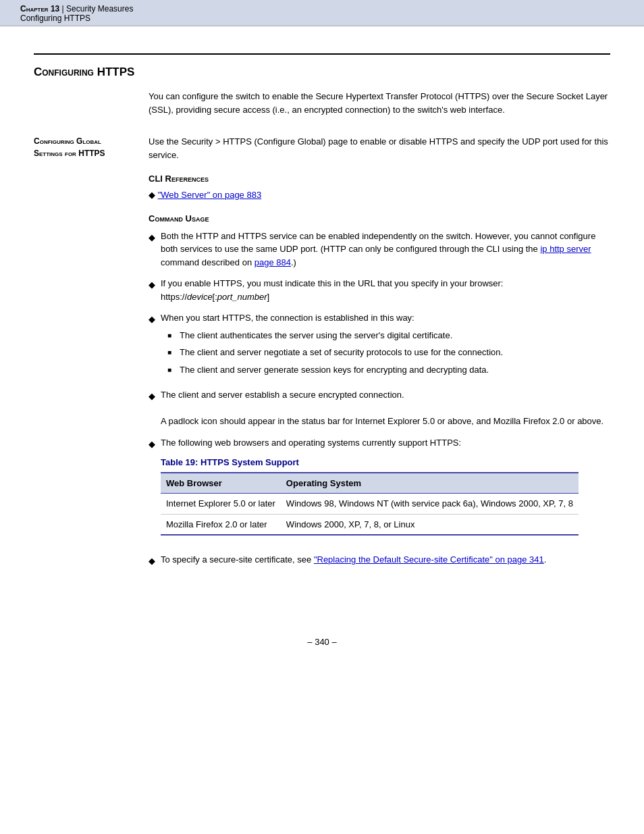  What do you see at coordinates (221, 504) in the screenshot?
I see `browser-cell-1: Internet Explorer 5.0 or later` at bounding box center [221, 504].